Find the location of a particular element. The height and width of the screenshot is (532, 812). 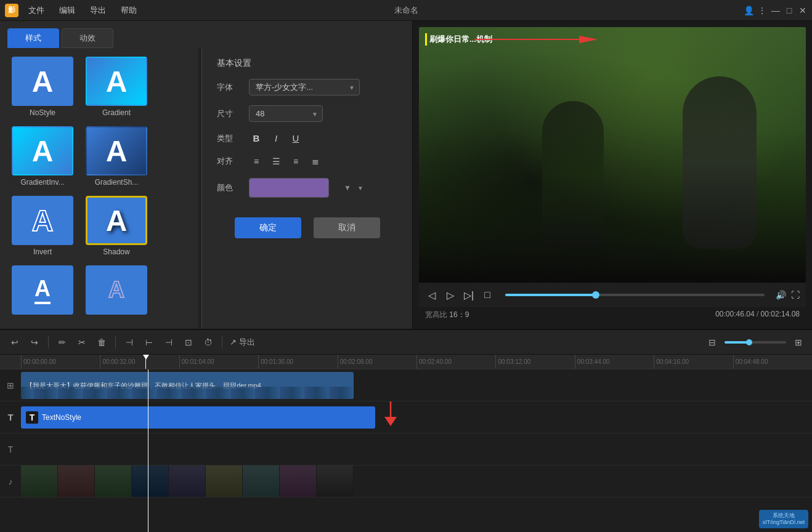

video-track-content: 【我是大哥大】收获伊藤和京子的沙雕甜，不敢相信让人家摸头... 甜甜der.mp… is located at coordinates (416, 385).